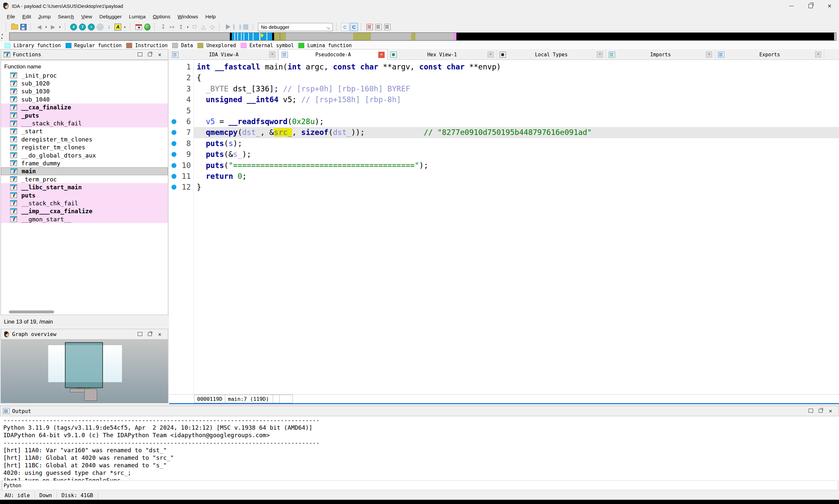  I want to click on function-list-item-frame_dummy: frame_dummy, so click(84, 163).